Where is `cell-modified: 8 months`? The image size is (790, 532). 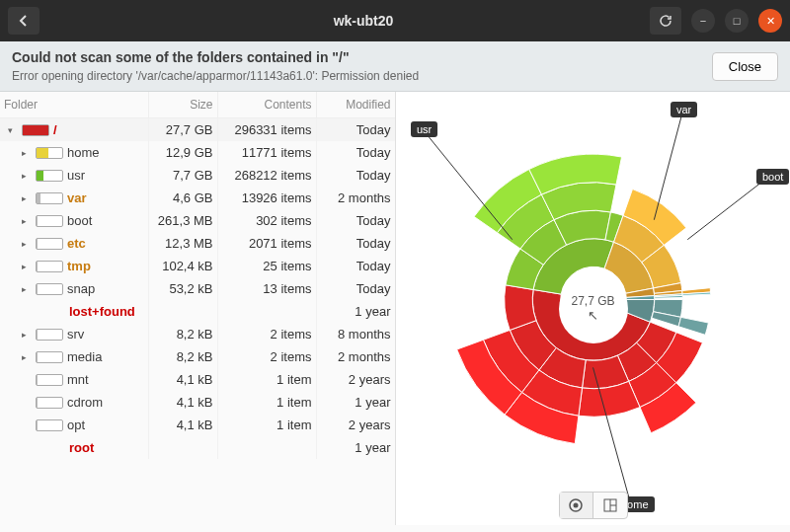
cell-modified: 8 months is located at coordinates (356, 334).